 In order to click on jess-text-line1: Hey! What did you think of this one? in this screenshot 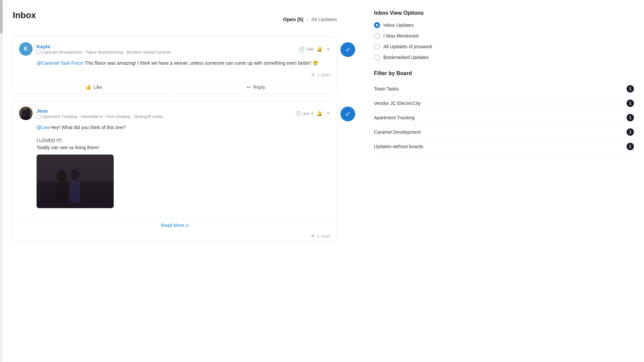, I will do `click(88, 127)`.